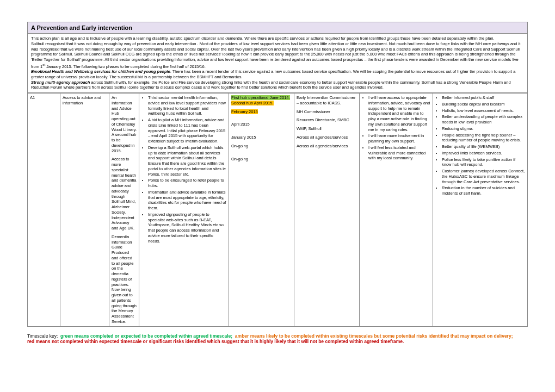  Describe the element at coordinates (85, 210) in the screenshot. I see `cell-access: Access to advice and information` at that location.